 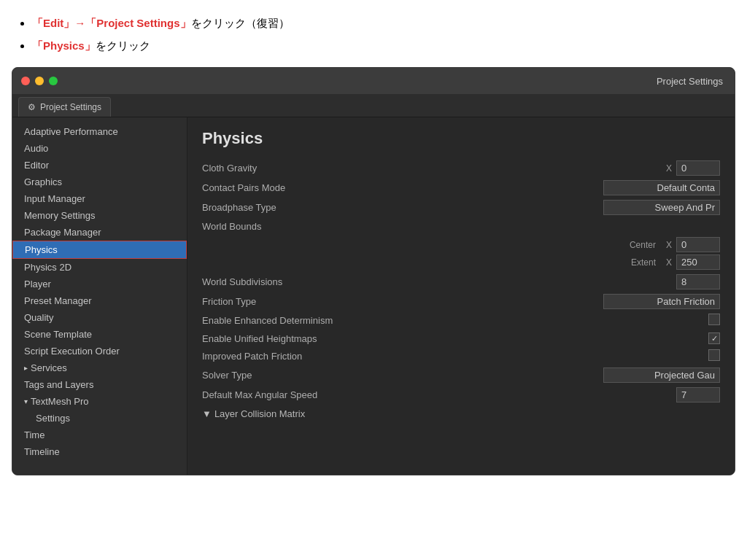 I want to click on instruction-physics-text: 「Physics」, so click(x=64, y=45).